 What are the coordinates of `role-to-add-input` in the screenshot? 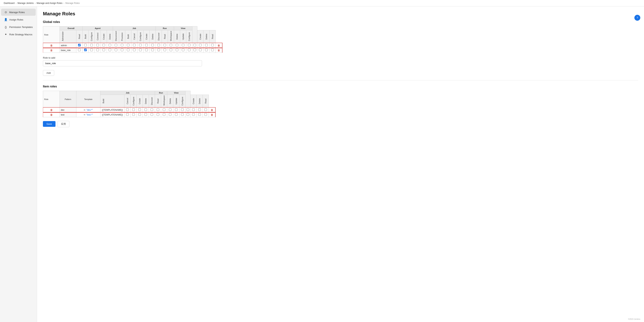 It's located at (122, 63).